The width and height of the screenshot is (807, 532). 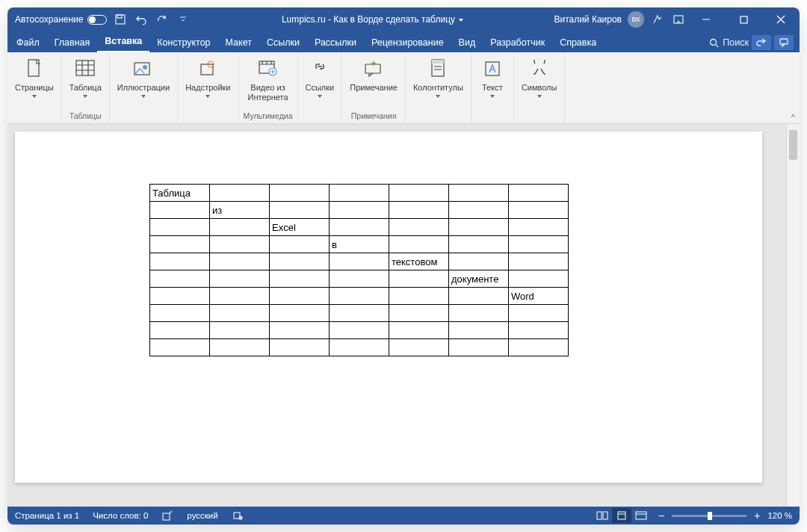 I want to click on tab-developer: Разработчик, so click(x=517, y=43).